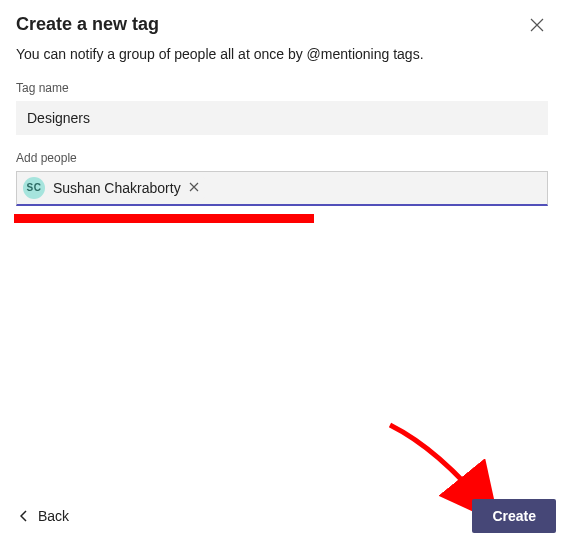  I want to click on create-button: Create, so click(514, 516).